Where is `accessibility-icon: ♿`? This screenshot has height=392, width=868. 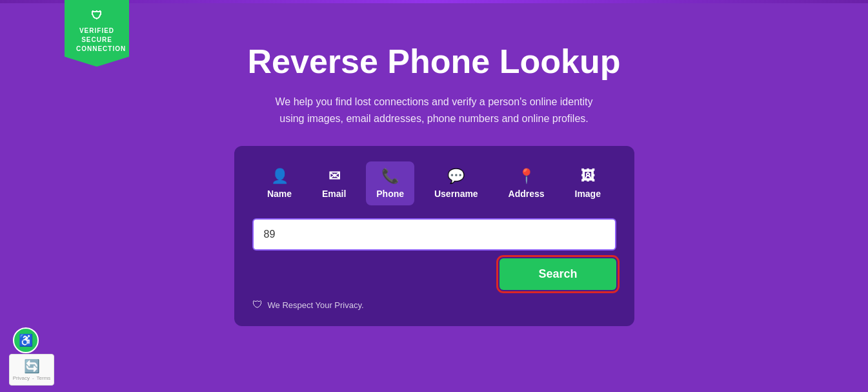 accessibility-icon: ♿ is located at coordinates (26, 340).